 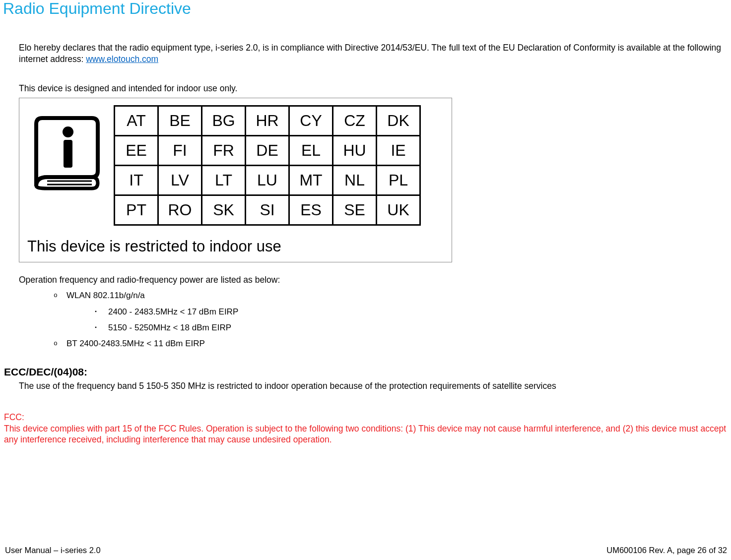 What do you see at coordinates (399, 210) in the screenshot?
I see `country-cell: UK` at bounding box center [399, 210].